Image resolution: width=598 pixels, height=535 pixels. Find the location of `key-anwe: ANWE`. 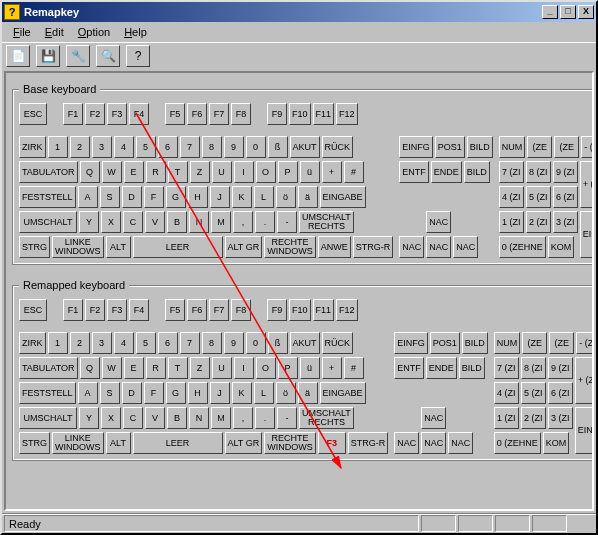

key-anwe: ANWE is located at coordinates (334, 247).